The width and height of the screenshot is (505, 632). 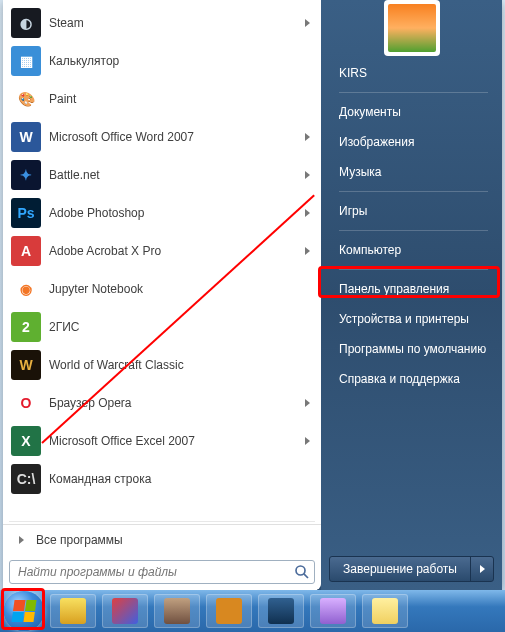 I want to click on all-programs-button: Все программы, so click(x=162, y=539).